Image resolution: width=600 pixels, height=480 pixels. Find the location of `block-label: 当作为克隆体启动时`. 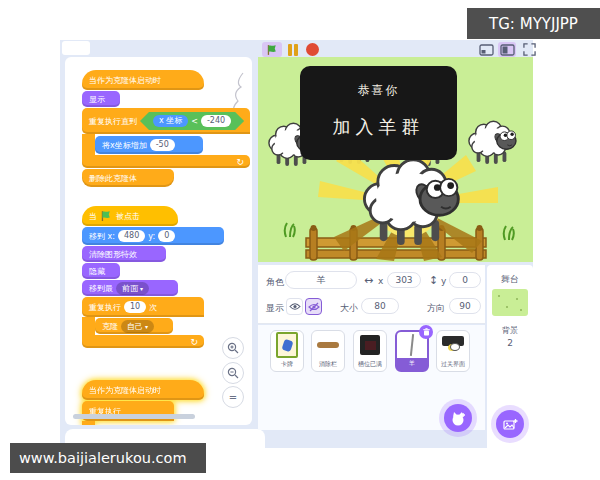

block-label: 当作为克隆体启动时 is located at coordinates (125, 390).